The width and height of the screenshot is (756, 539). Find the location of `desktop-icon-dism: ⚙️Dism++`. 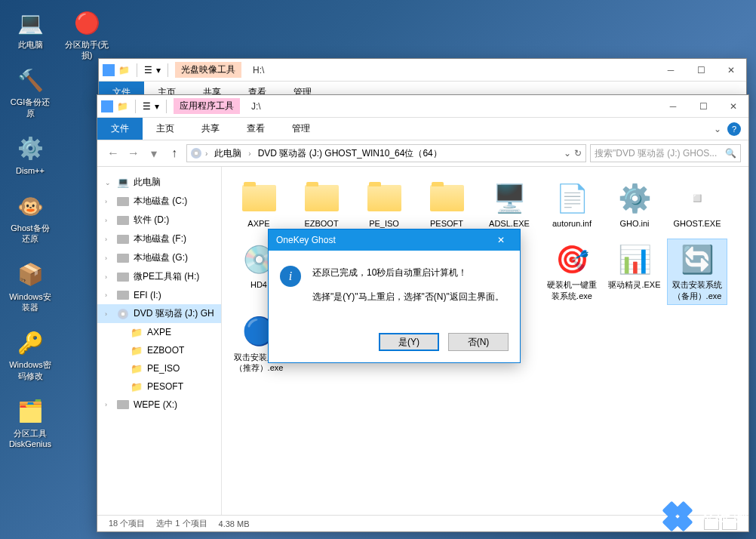

desktop-icon-dism: ⚙️Dism++ is located at coordinates (30, 155).